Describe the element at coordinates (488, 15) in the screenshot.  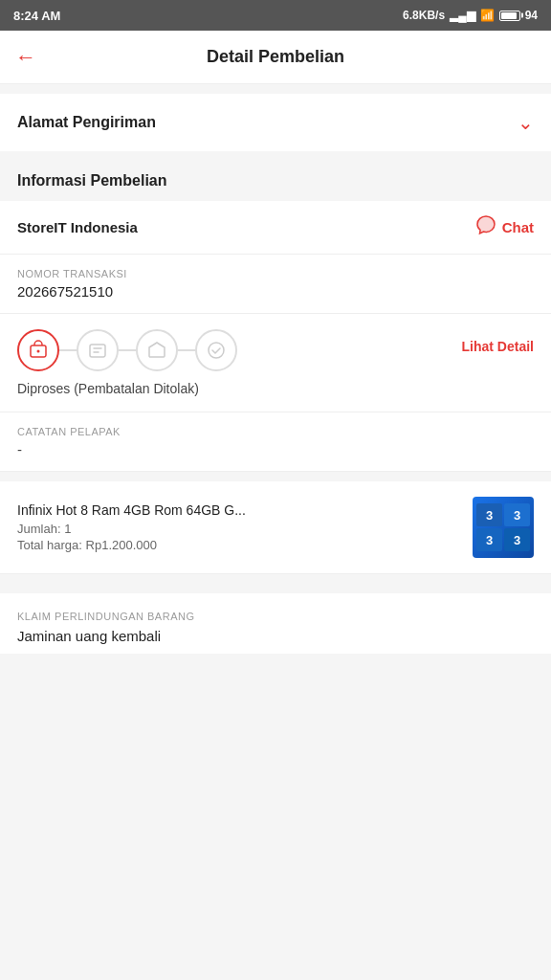
I see `wifi-icon: 📶` at that location.